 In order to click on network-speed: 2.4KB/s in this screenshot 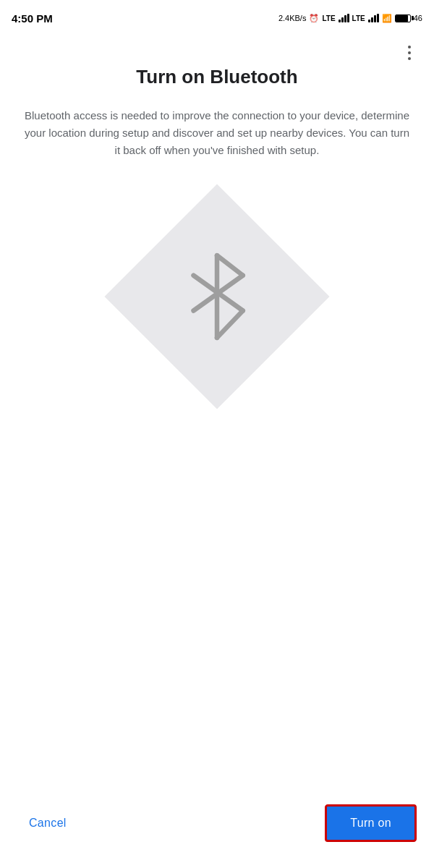, I will do `click(292, 18)`.